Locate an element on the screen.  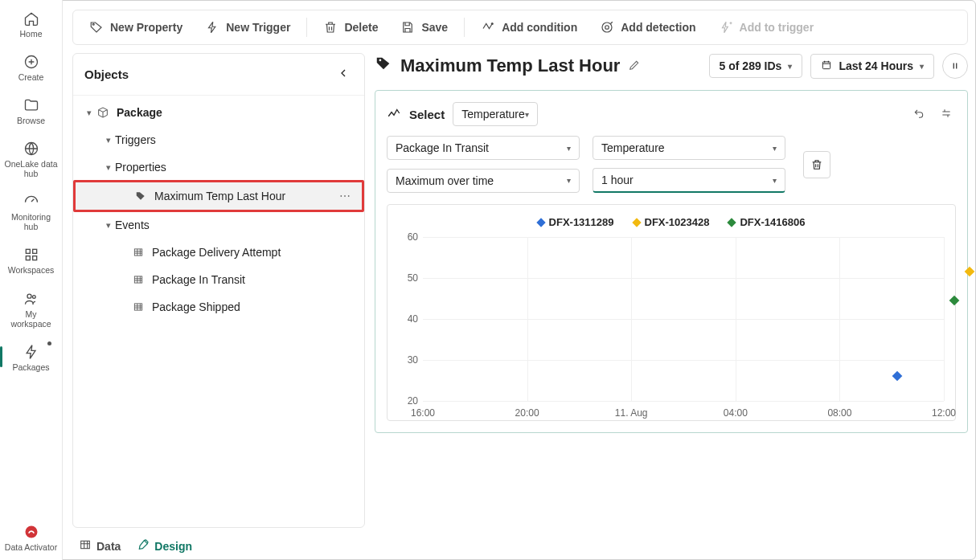
remove-filter-button is located at coordinates (817, 165).